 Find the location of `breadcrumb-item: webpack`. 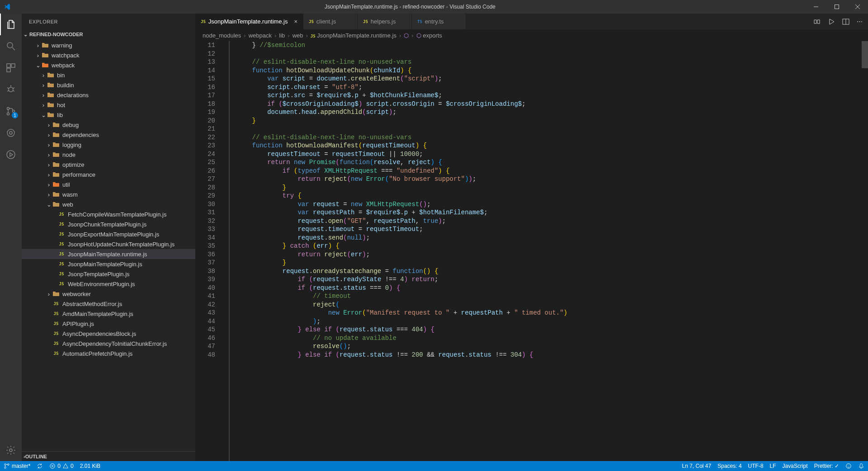

breadcrumb-item: webpack is located at coordinates (260, 35).